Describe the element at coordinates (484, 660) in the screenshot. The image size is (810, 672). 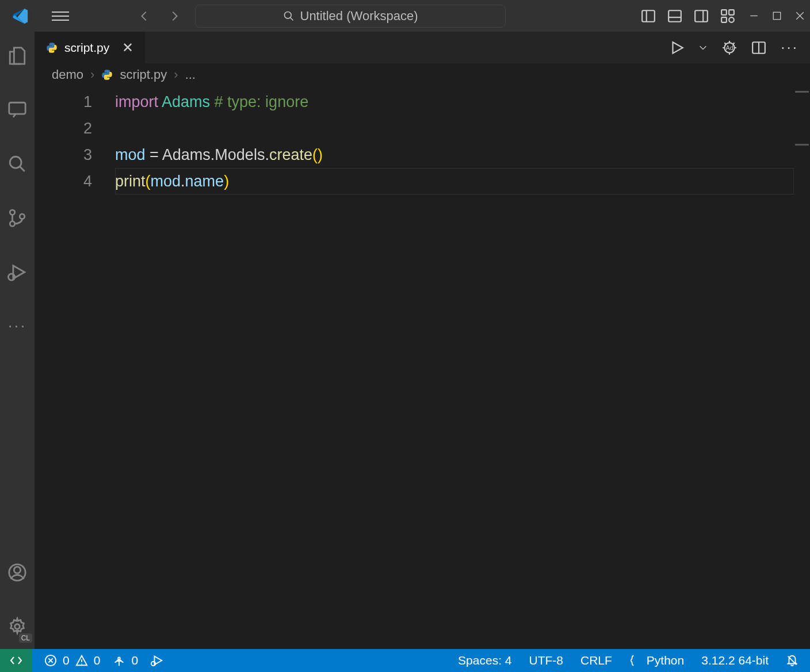
I see `indent-status: Spaces: 4` at that location.